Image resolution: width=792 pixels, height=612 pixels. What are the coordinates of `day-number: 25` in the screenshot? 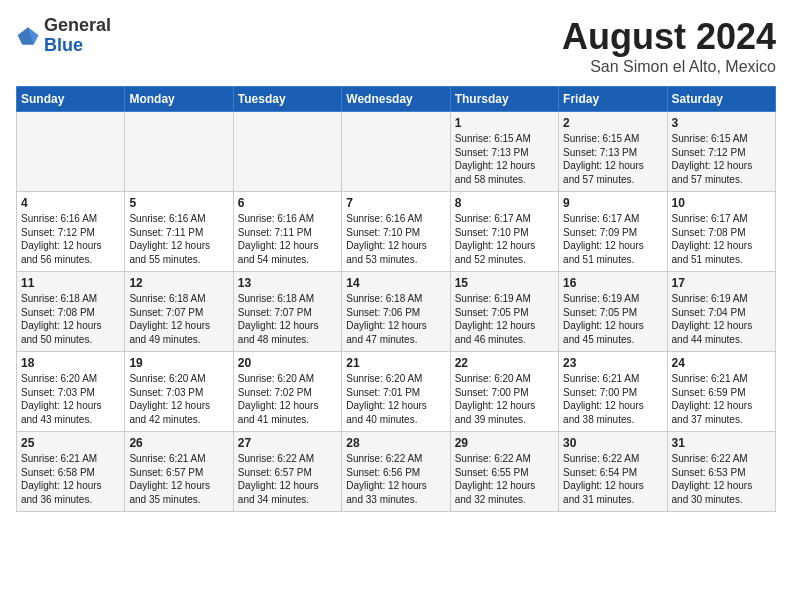 It's located at (70, 443).